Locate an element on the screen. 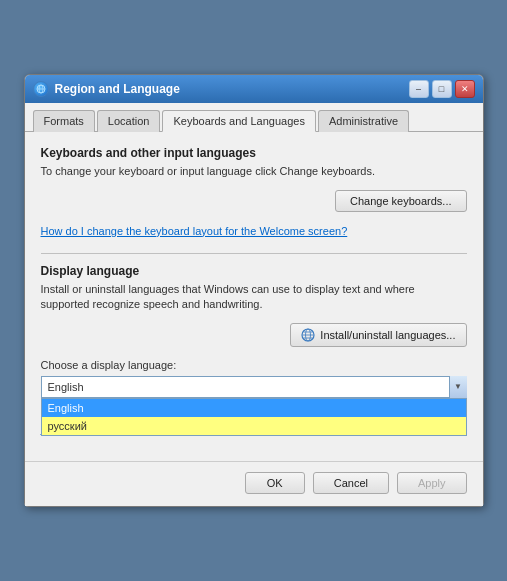 This screenshot has width=507, height=581. install-languages-label: Install/uninstall languages... is located at coordinates (388, 335).